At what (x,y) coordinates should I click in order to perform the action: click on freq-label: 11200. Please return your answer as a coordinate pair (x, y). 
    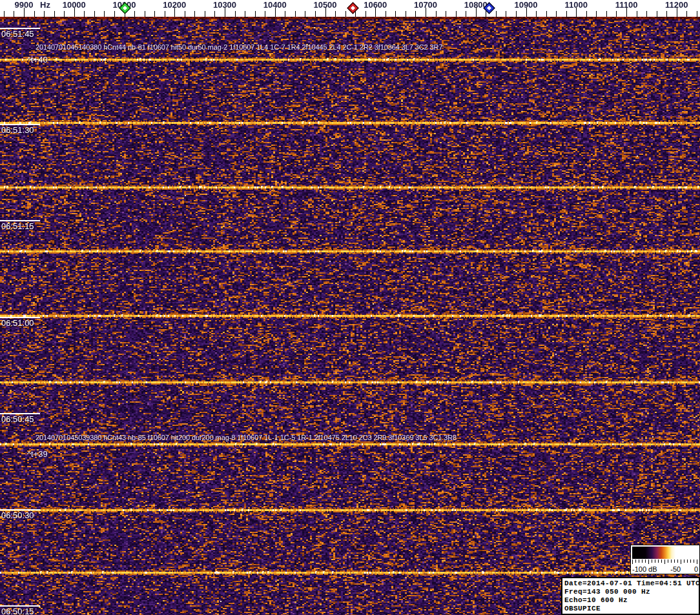
    Looking at the image, I should click on (677, 5).